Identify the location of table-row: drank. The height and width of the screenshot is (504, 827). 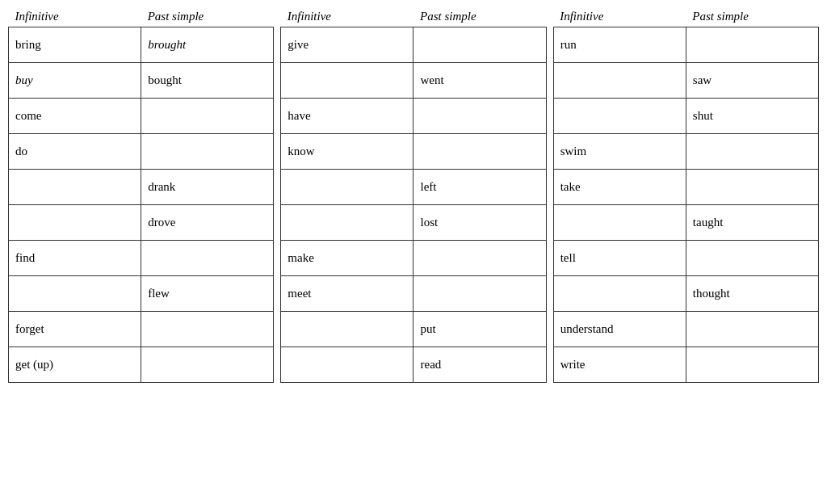
(141, 187).